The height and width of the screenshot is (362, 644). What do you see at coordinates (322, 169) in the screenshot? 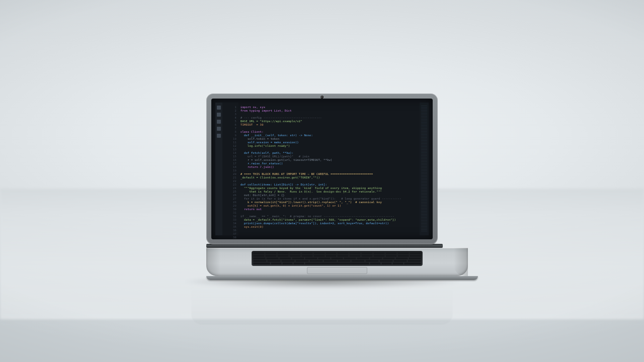
I see `laptop-screen: 1234567891011121314151617181920212223242…` at bounding box center [322, 169].